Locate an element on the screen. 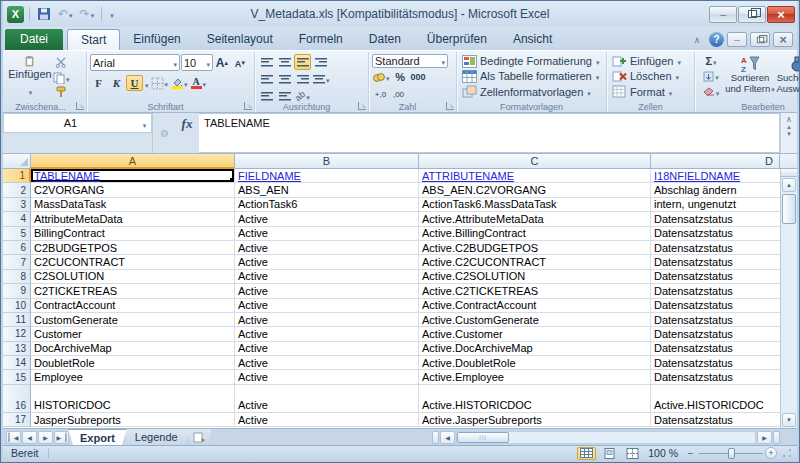  column-header-d: D is located at coordinates (716, 162).